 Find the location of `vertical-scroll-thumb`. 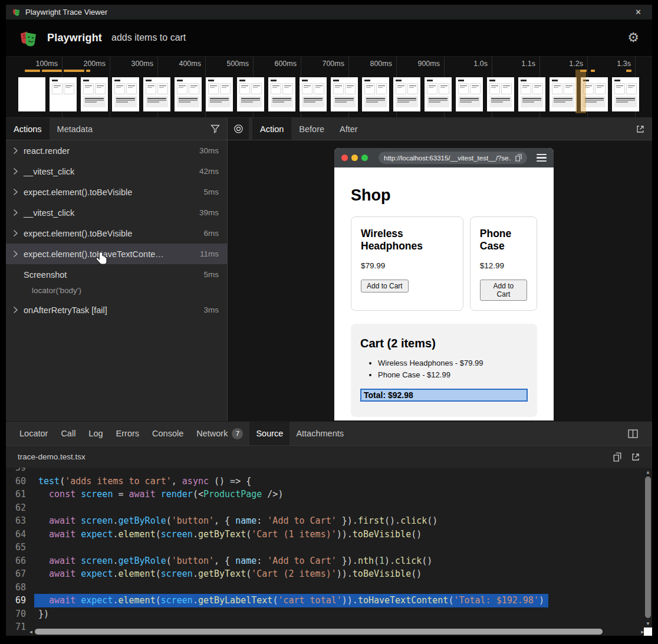

vertical-scroll-thumb is located at coordinates (648, 547).